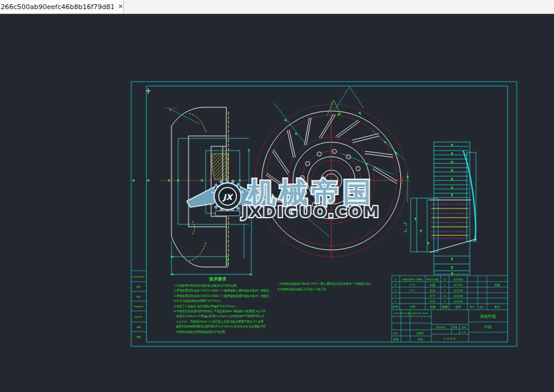 The height and width of the screenshot is (392, 554). Describe the element at coordinates (223, 296) in the screenshot. I see `note-line: 3.铆接质量应符合JB/T10214-2000《一般用途轴流通风机技术条件》的规…` at that location.